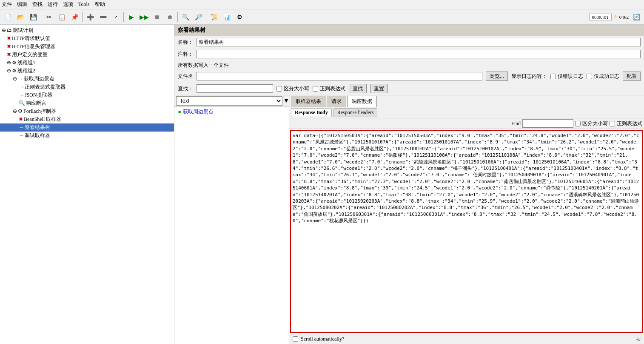  I want to click on tab-response-data: 响应数据, so click(362, 101).